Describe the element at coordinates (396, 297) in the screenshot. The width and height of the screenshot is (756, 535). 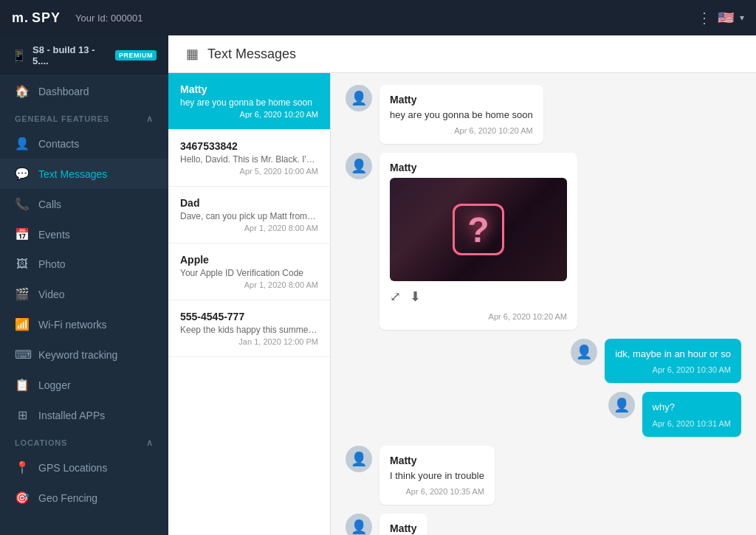
I see `expand-icon: ⤢` at that location.